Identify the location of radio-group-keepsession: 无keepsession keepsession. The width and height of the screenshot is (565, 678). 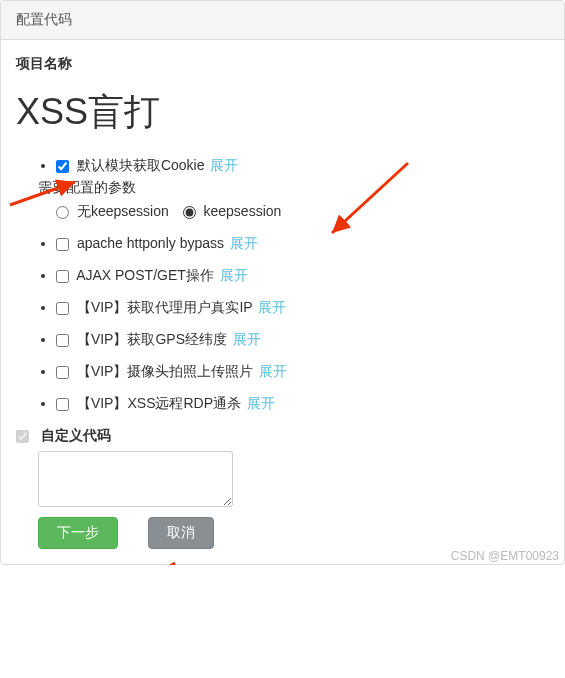
(302, 212).